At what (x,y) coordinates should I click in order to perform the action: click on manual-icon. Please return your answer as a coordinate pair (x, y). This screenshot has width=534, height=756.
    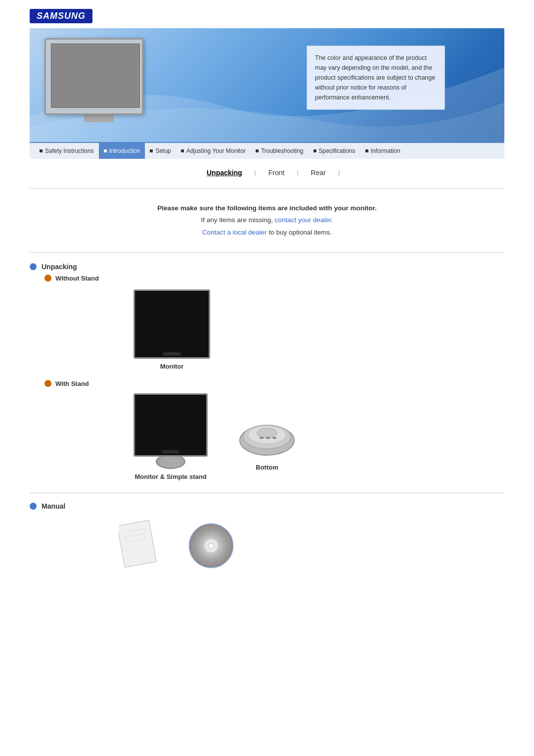
    Looking at the image, I should click on (33, 506).